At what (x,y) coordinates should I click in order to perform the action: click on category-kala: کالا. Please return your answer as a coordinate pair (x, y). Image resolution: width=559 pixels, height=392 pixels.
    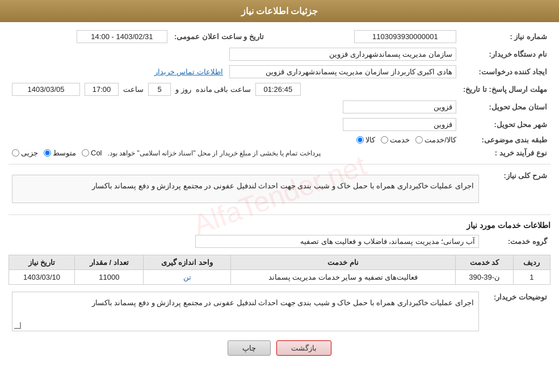
    Looking at the image, I should click on (365, 140).